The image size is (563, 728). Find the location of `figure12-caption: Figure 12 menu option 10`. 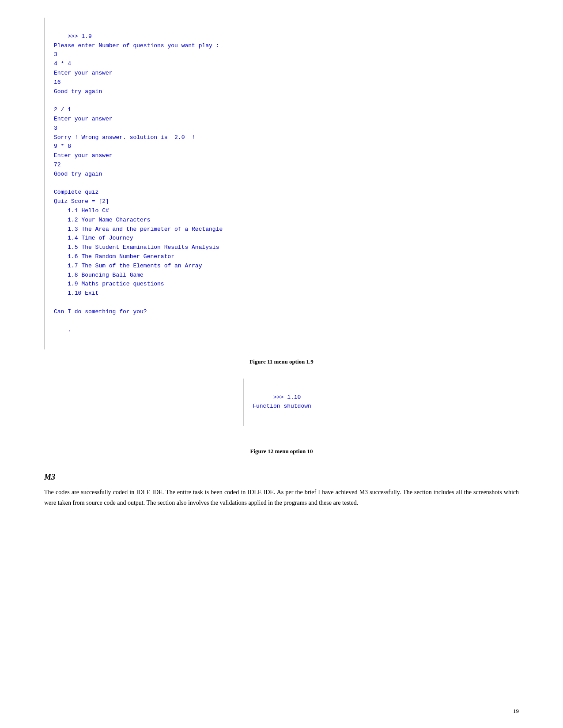

figure12-caption: Figure 12 menu option 10 is located at coordinates (282, 451).